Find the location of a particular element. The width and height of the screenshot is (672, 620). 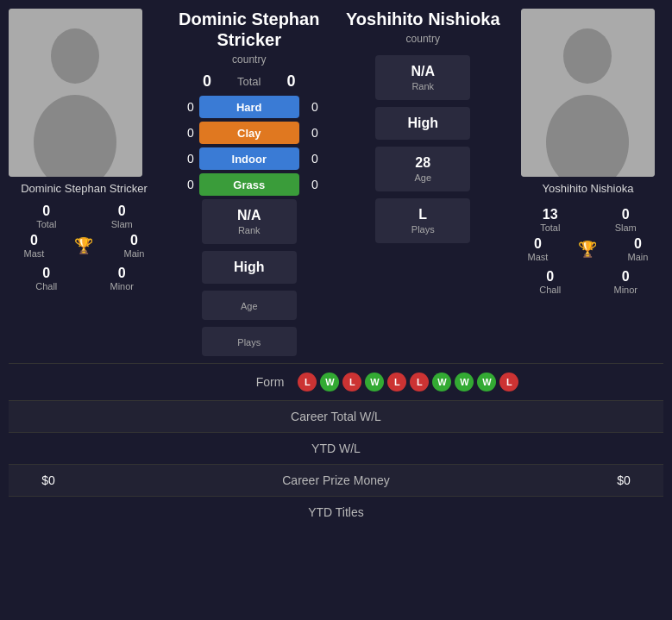

ytd-titles-label: YTD Titles is located at coordinates (336, 512).